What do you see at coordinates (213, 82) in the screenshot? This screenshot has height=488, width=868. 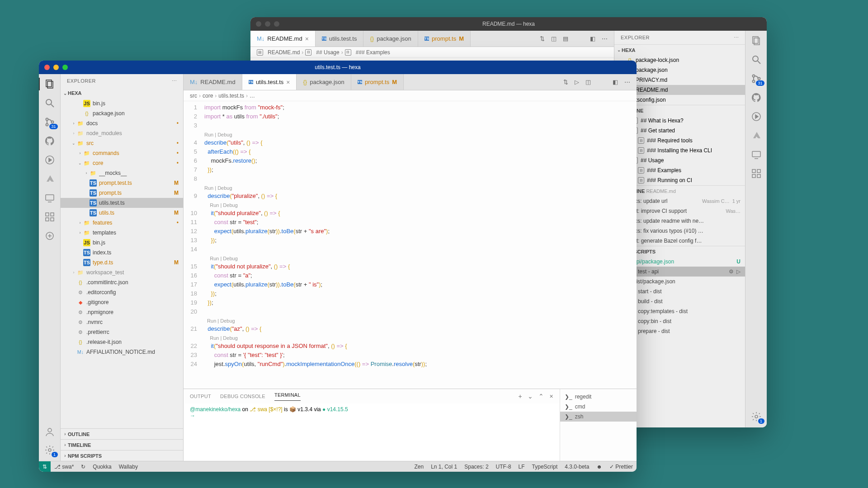 I see `tab-README-md: M↓README.md` at bounding box center [213, 82].